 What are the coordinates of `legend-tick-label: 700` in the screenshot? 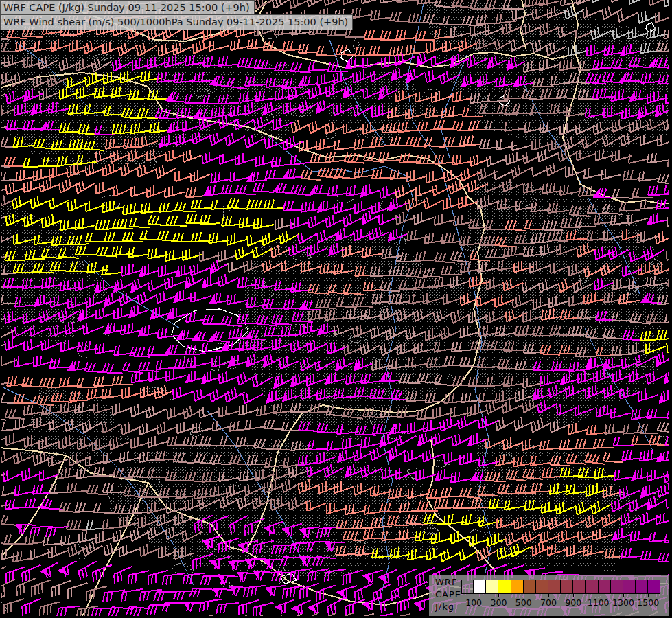 It's located at (548, 603).